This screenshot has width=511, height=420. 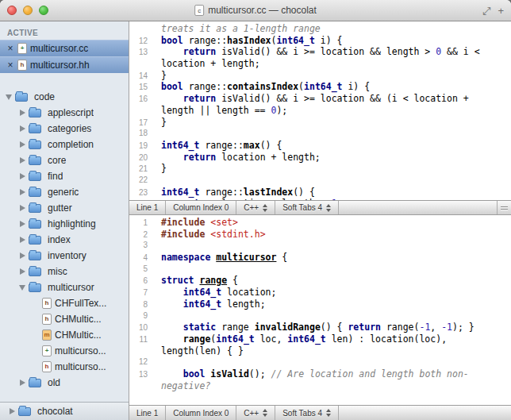 What do you see at coordinates (81, 351) in the screenshot?
I see `tree-item-label: multicurso...` at bounding box center [81, 351].